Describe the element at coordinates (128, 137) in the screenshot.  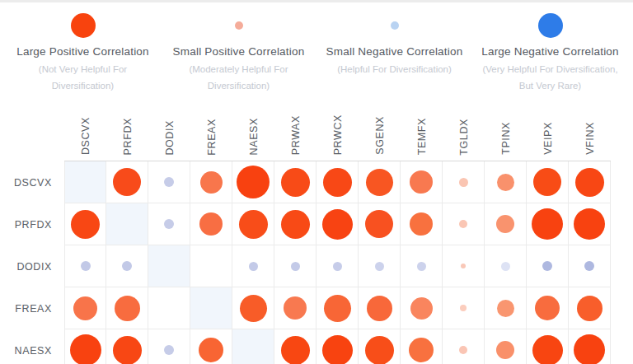
I see `column-header-label: PRFDX` at that location.